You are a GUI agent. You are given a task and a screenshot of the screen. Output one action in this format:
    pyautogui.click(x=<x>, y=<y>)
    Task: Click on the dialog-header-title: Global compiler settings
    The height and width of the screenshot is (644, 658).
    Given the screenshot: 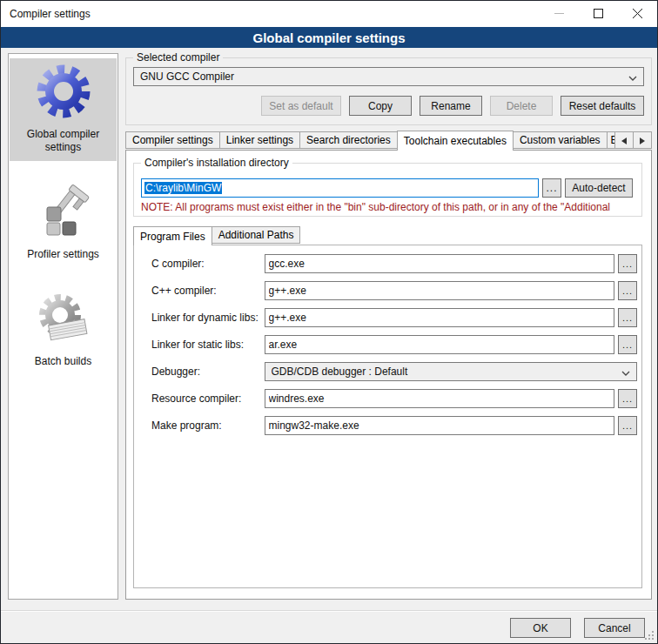 What is the action you would take?
    pyautogui.click(x=329, y=38)
    